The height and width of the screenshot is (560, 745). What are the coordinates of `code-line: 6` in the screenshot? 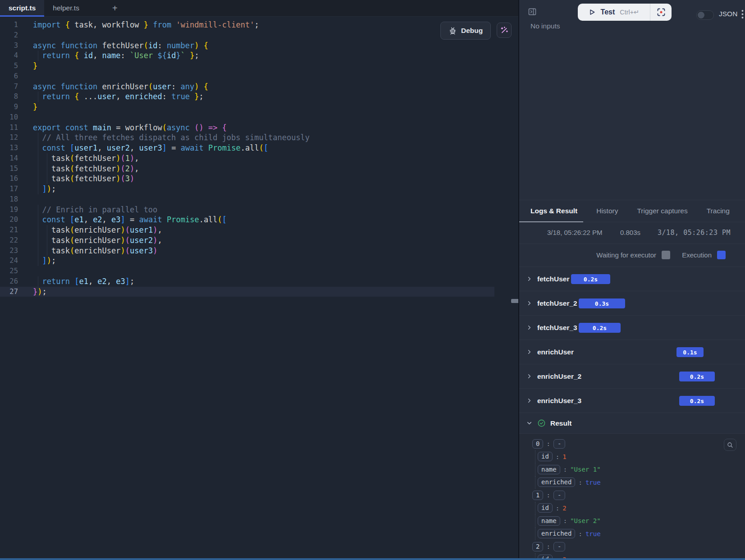 It's located at (247, 77).